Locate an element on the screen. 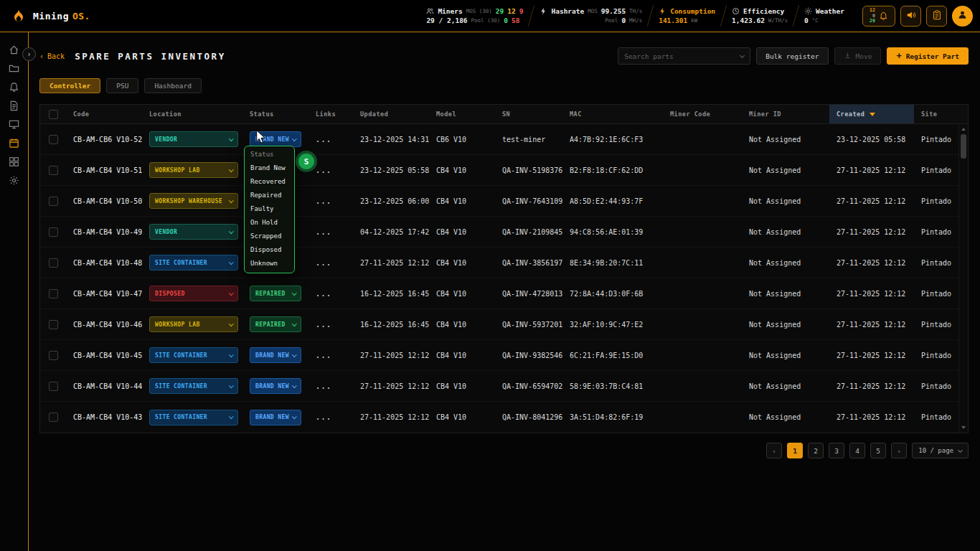  column-header-links: Links is located at coordinates (331, 114).